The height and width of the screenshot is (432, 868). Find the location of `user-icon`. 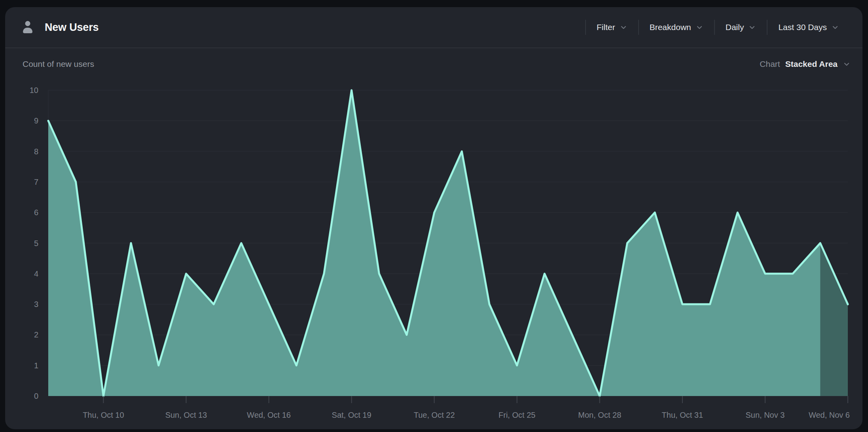

user-icon is located at coordinates (28, 27).